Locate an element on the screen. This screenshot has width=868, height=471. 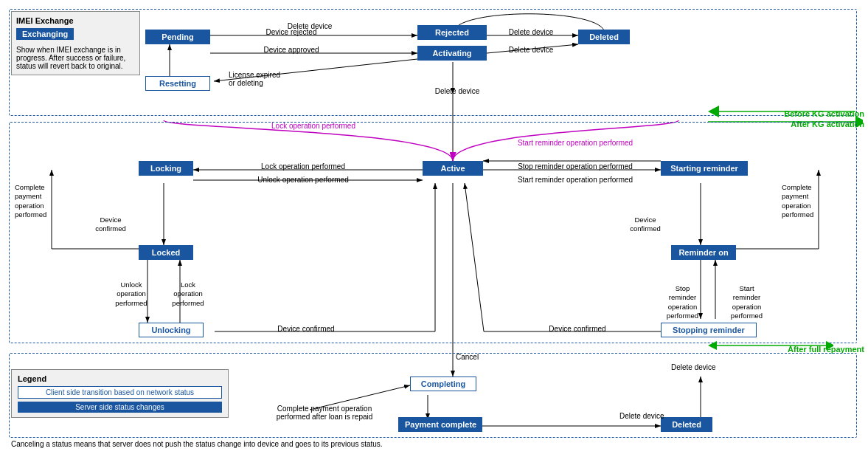
state-stopping-reminder: Stopping reminder is located at coordinates (709, 330).